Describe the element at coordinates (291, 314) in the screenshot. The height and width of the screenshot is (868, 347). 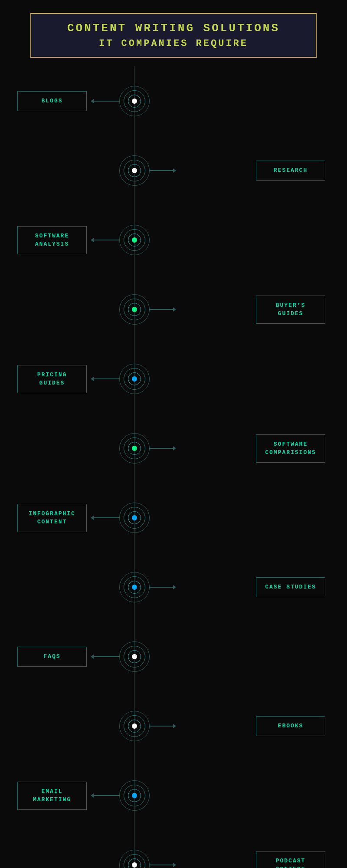
I see `label-text-4: GUIDES` at that location.